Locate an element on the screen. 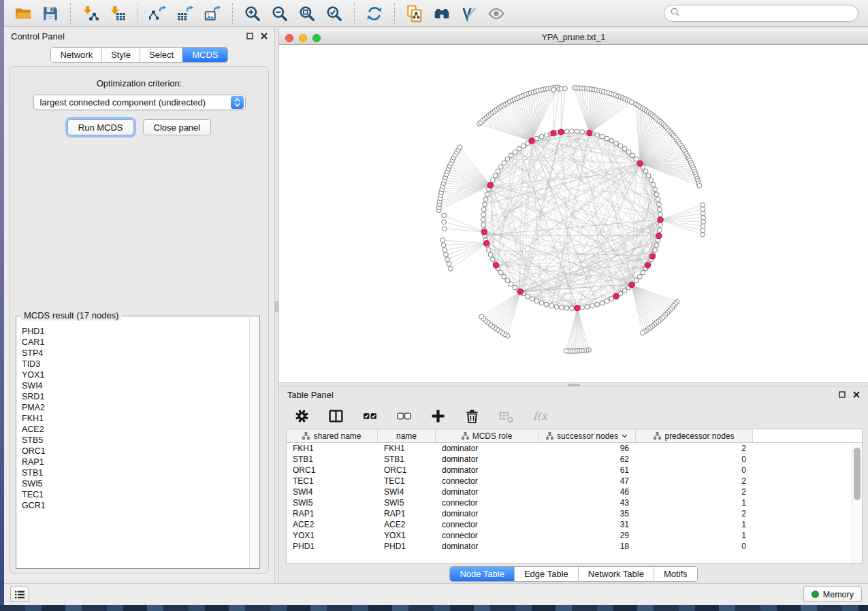 The height and width of the screenshot is (611, 868). export-image-button is located at coordinates (212, 14).